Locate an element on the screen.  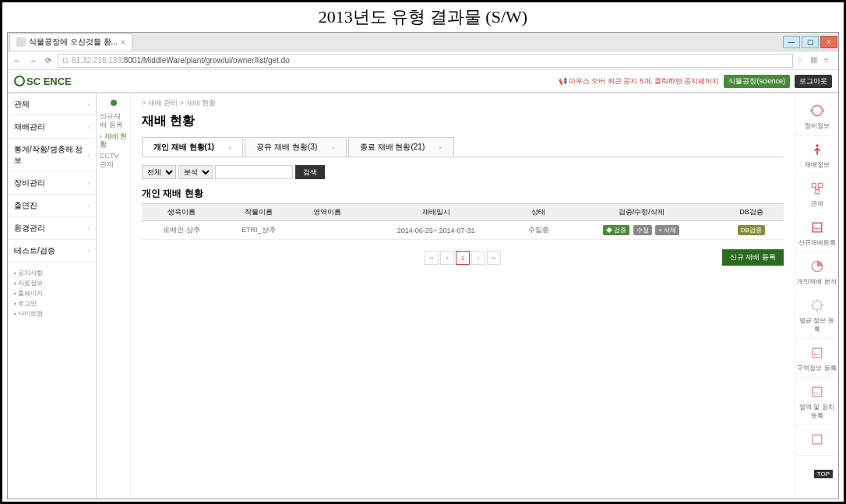
device-info-icon is located at coordinates (817, 111).